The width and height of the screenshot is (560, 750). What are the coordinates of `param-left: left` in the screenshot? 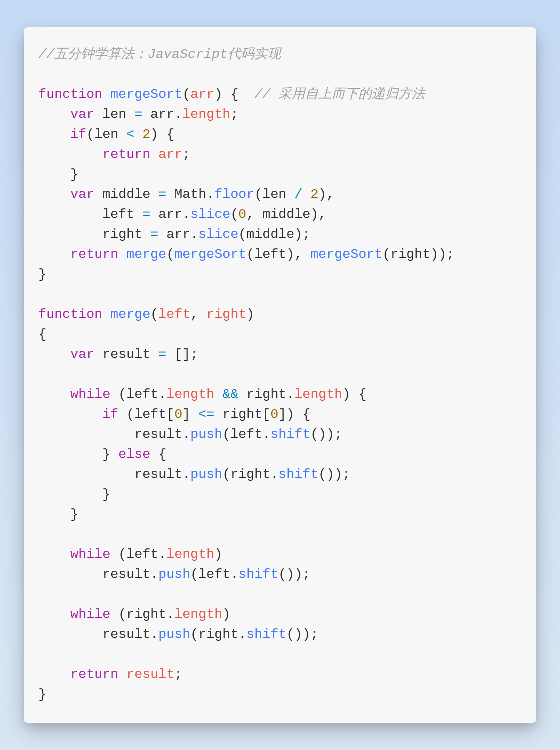 It's located at (174, 314).